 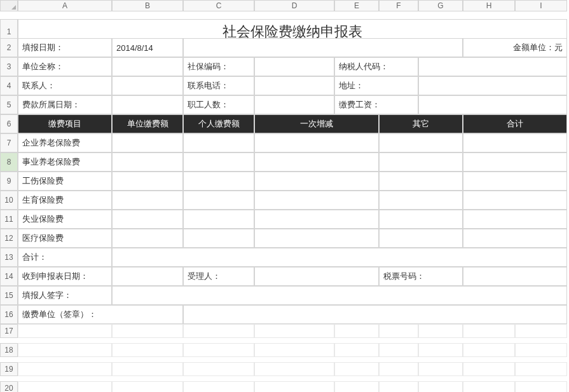 I want to click on row-header-4: 4, so click(x=9, y=86).